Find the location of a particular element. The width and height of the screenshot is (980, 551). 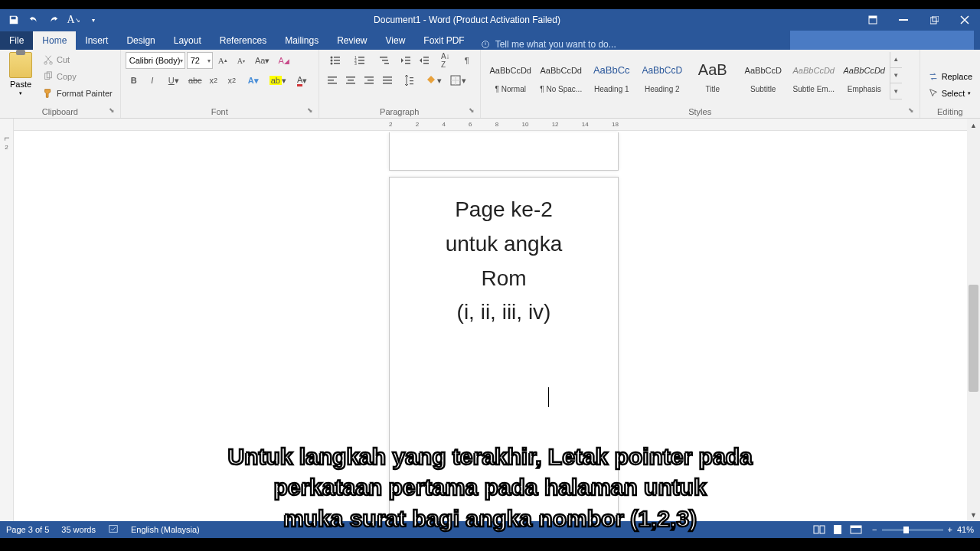

text-effects-button: A▾ is located at coordinates (253, 80).